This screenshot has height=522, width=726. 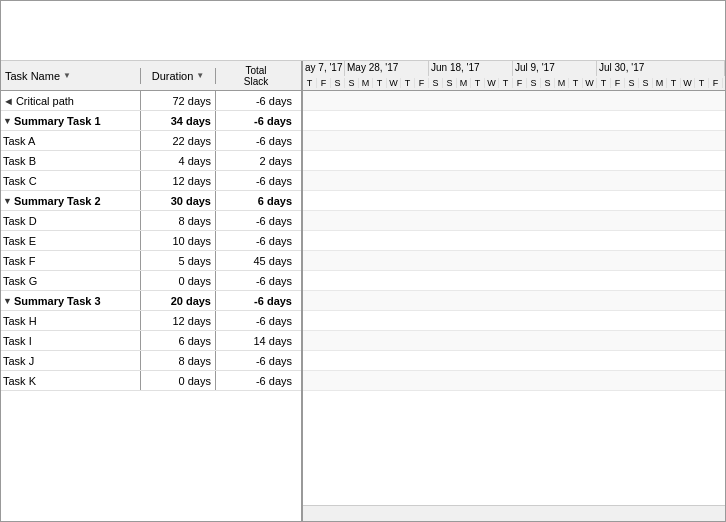 What do you see at coordinates (436, 83) in the screenshot?
I see `day-10: S` at bounding box center [436, 83].